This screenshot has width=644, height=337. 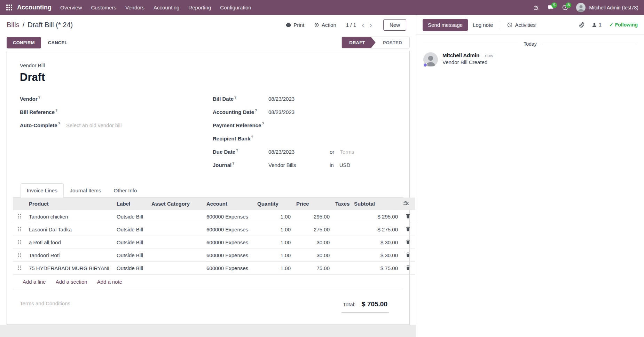 I want to click on subtotal-cell: $ 295.00, so click(x=376, y=217).